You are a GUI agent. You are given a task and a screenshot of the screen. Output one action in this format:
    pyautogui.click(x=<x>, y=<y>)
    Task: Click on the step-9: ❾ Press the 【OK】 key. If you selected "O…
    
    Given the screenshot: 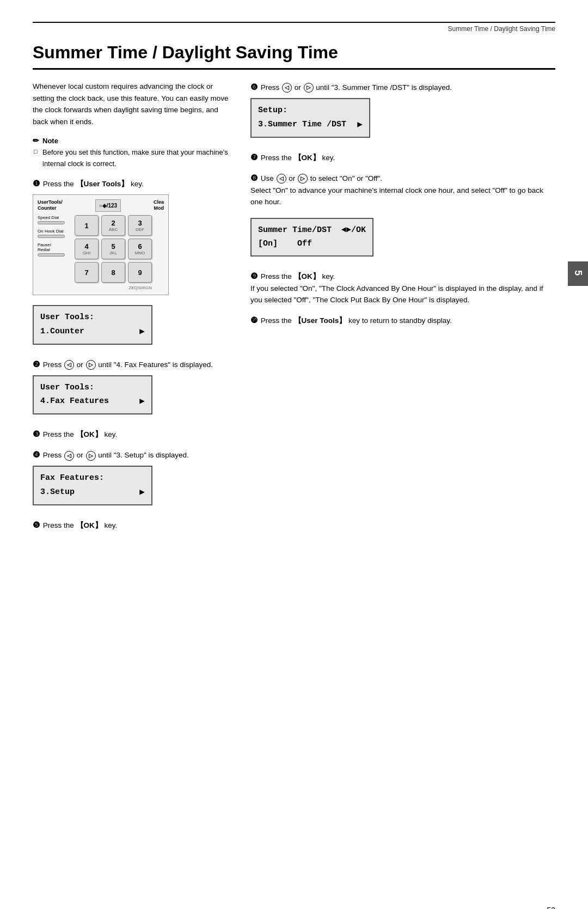 What is the action you would take?
    pyautogui.click(x=403, y=288)
    